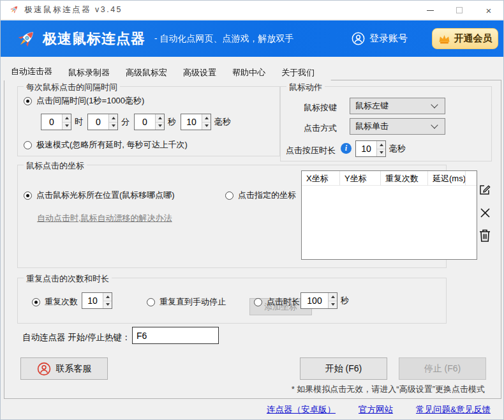 The width and height of the screenshot is (504, 420). What do you see at coordinates (465, 38) in the screenshot?
I see `vip-button: 开通会员` at bounding box center [465, 38].